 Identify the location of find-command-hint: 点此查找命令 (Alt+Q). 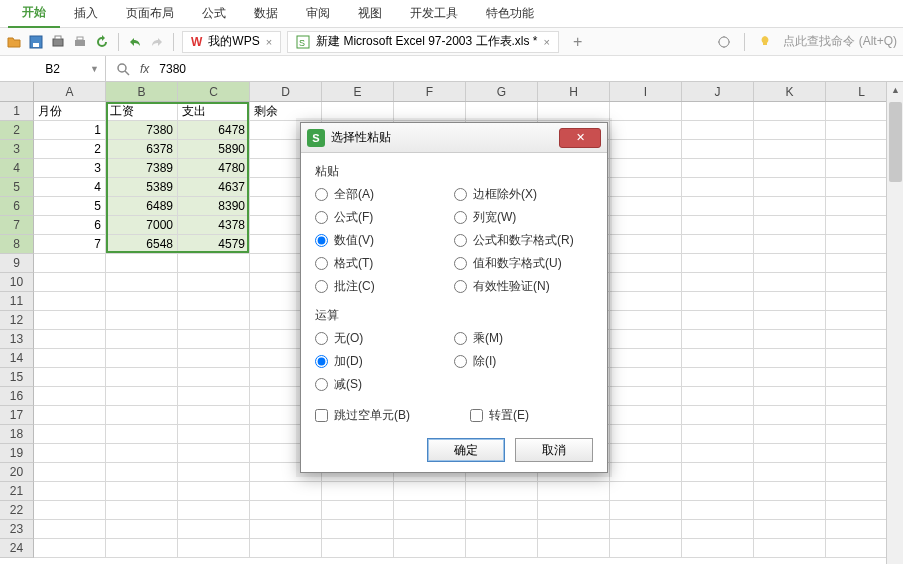
(840, 42).